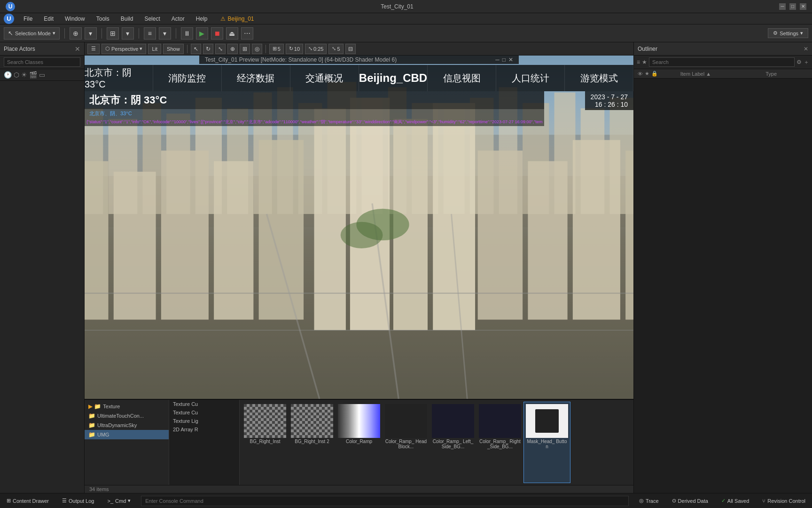  Describe the element at coordinates (204, 404) in the screenshot. I see `source-item-1: Texture Cu` at that location.